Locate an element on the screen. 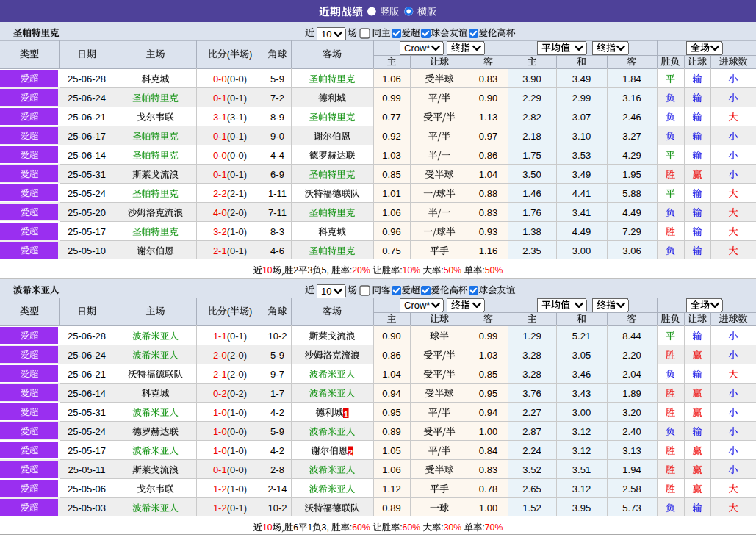 The image size is (756, 540). svg-text: 3.76 is located at coordinates (532, 394).